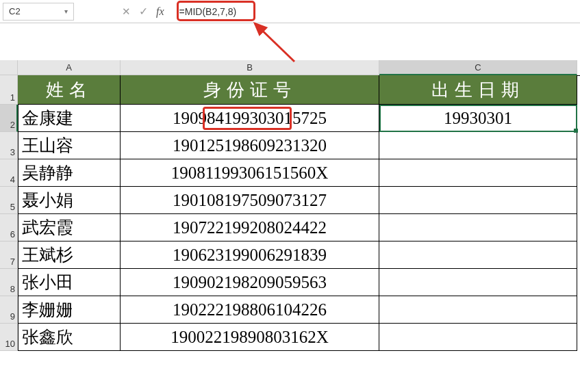 This screenshot has height=392, width=580. Describe the element at coordinates (69, 310) in the screenshot. I see `cell-A9: 李姗姗` at that location.